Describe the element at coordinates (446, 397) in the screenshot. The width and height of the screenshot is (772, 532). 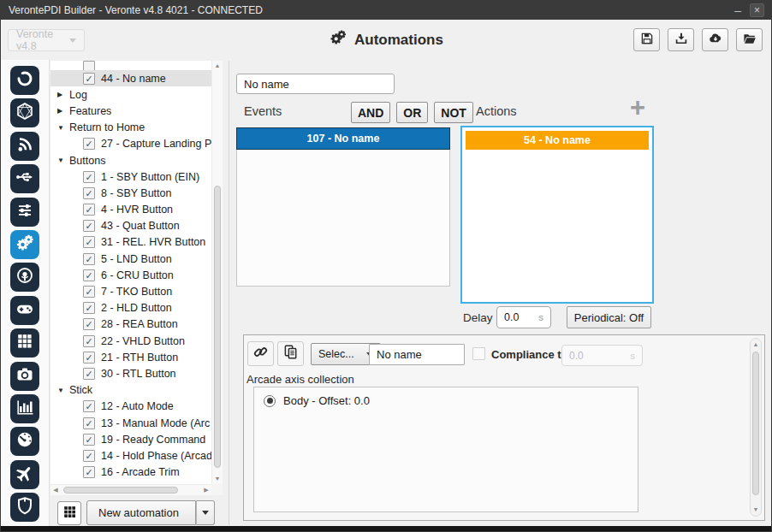
I see `arcade-axis-option: Body - Offset: 0.0` at that location.